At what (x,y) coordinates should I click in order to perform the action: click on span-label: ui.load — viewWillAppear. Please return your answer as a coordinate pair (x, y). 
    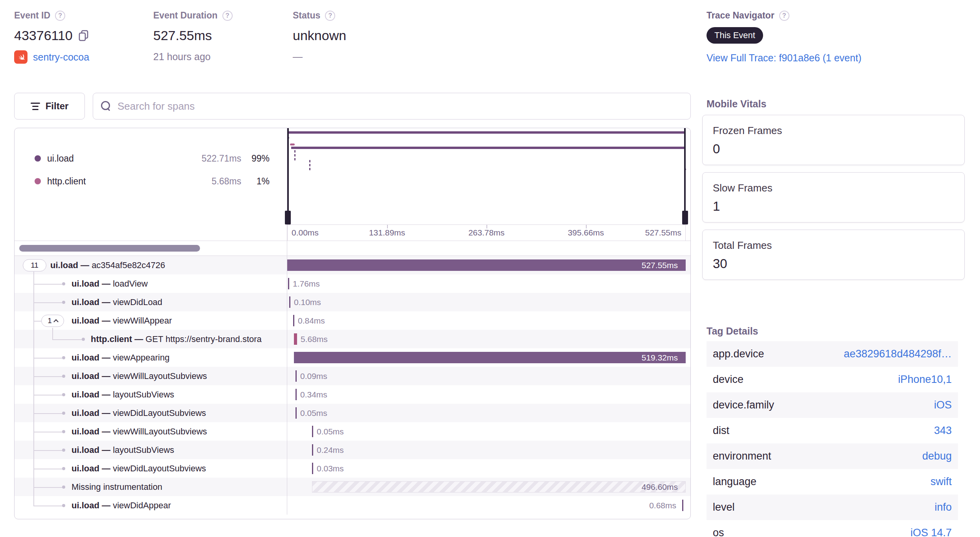
    Looking at the image, I should click on (122, 321).